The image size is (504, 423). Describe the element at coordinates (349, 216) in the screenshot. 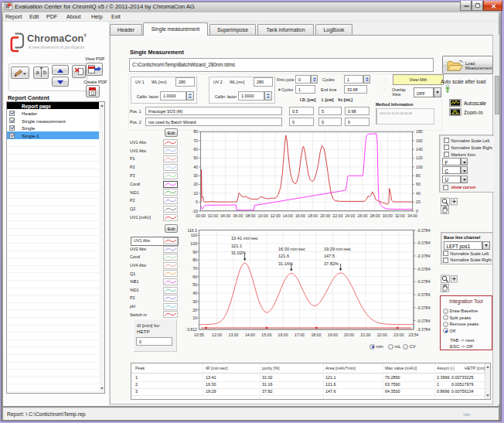

I see `svg-text: 24:00` at that location.